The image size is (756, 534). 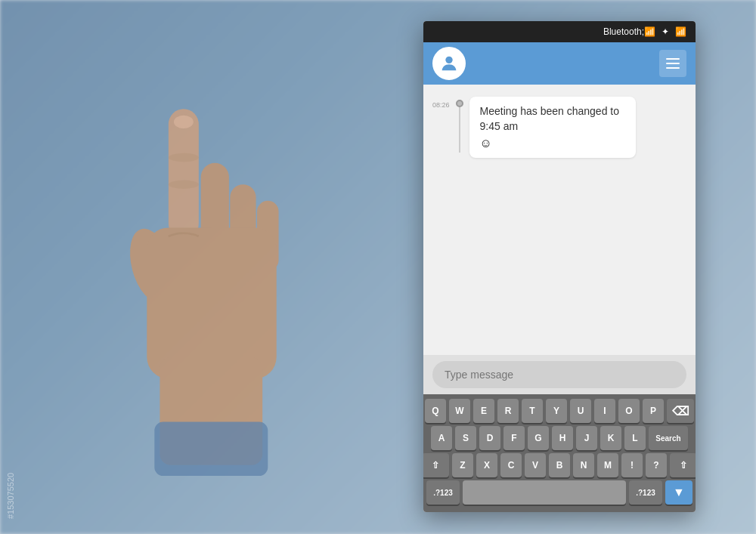 What do you see at coordinates (442, 105) in the screenshot?
I see `message-time: 08:26` at bounding box center [442, 105].